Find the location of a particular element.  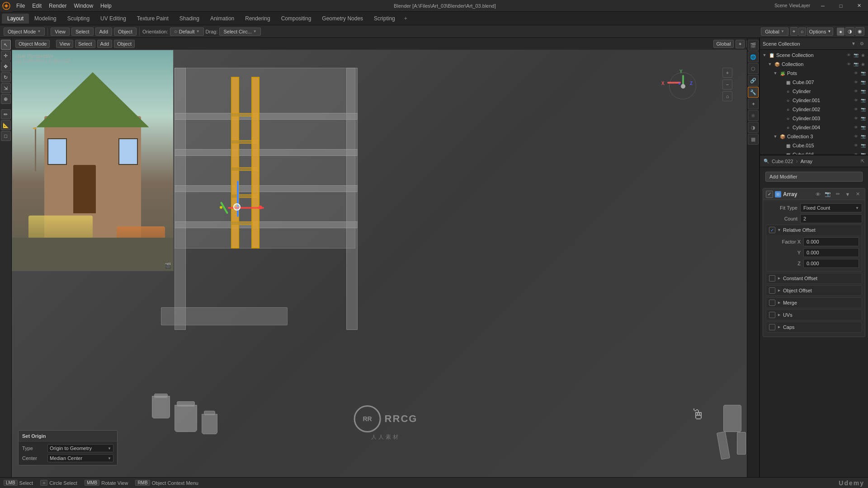

menu-render: Render is located at coordinates (58, 6).